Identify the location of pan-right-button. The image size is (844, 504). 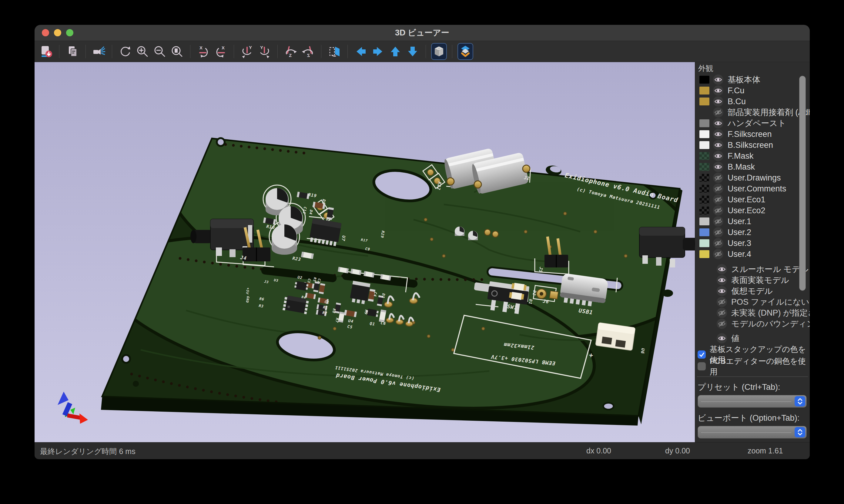
(378, 52).